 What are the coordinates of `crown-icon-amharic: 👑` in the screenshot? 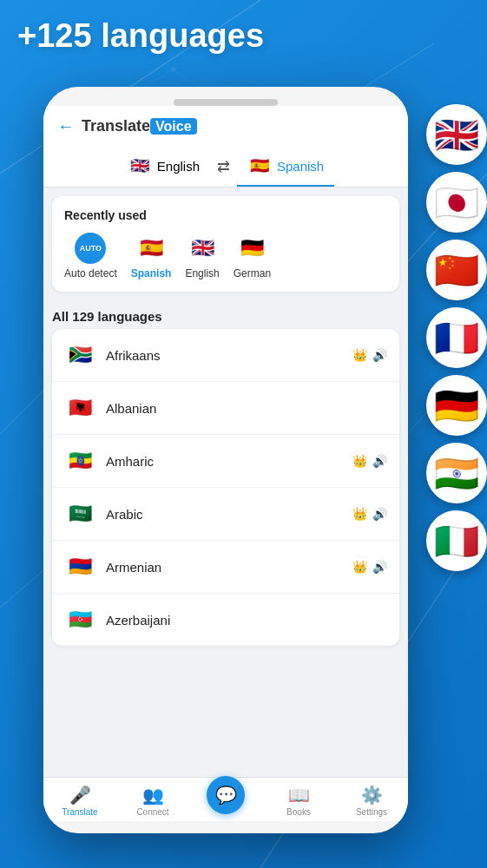 It's located at (359, 461).